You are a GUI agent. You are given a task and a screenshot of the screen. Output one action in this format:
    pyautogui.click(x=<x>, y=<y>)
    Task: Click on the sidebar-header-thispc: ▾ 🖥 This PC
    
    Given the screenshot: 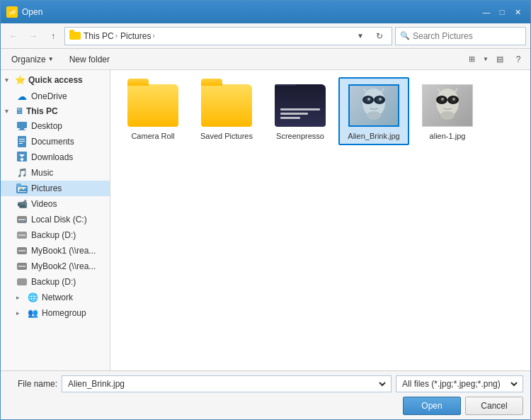 What is the action you would take?
    pyautogui.click(x=55, y=111)
    